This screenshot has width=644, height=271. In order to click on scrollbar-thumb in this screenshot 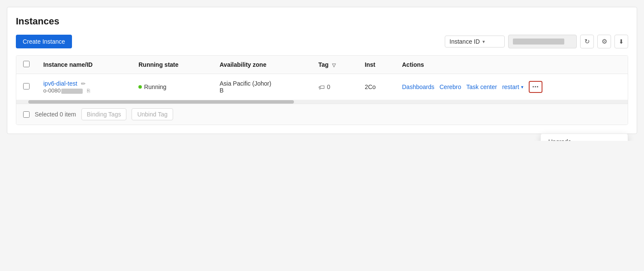, I will do `click(161, 102)`.